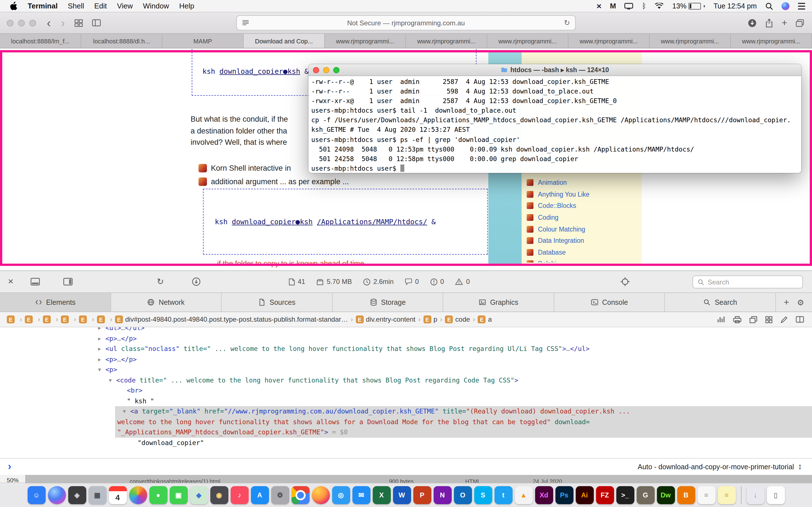  I want to click on downloads-icon: ↓, so click(755, 495).